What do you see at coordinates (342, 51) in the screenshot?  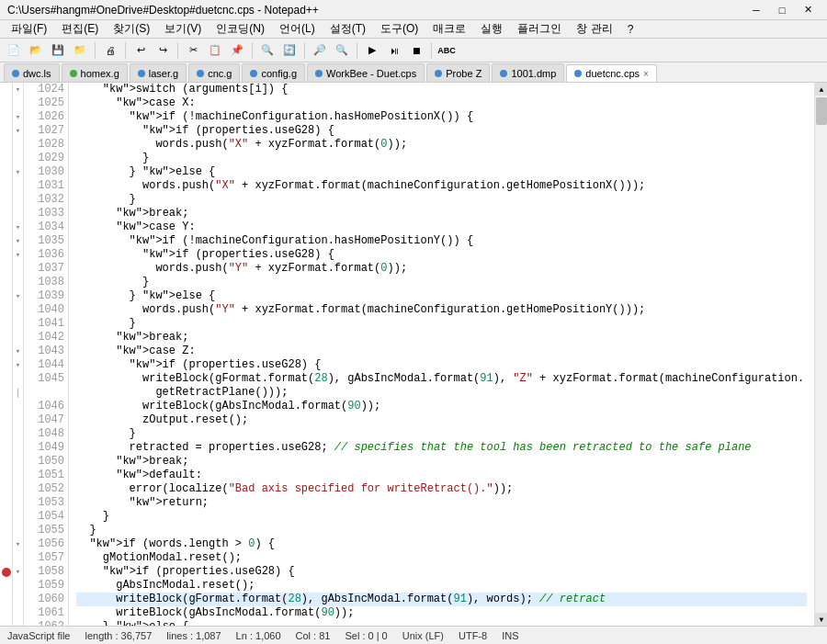 I see `zoom-out-button: 🔍` at bounding box center [342, 51].